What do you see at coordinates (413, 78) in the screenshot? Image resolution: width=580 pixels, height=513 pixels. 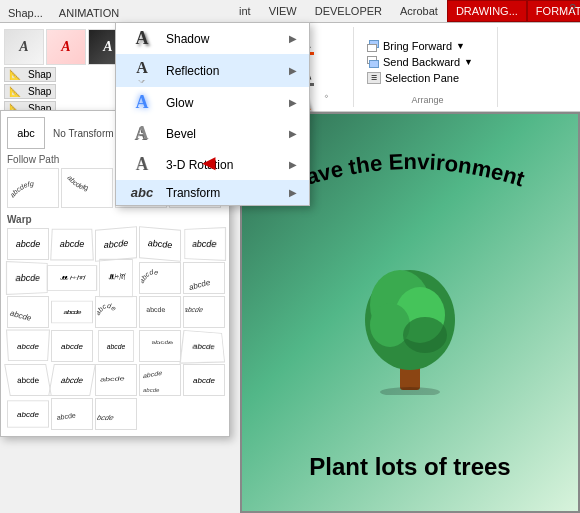 I see `selection-pane-btn: ☰ Selection Pane` at bounding box center [413, 78].